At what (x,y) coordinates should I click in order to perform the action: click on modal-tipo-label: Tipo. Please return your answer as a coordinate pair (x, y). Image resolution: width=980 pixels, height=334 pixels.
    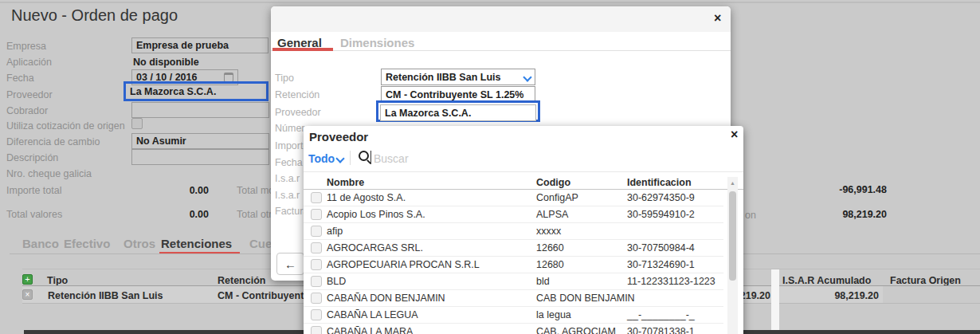
    Looking at the image, I should click on (284, 78).